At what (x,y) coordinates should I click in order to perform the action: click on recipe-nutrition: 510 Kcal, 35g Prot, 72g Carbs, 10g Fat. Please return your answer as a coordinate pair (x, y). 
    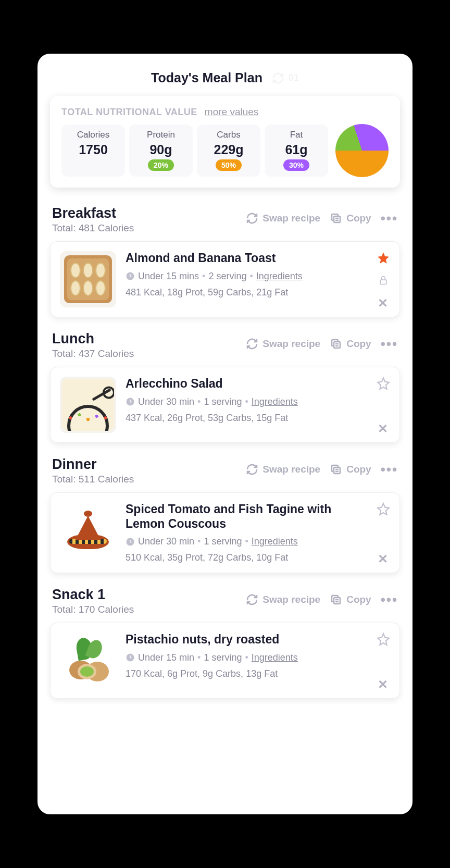
    Looking at the image, I should click on (246, 557).